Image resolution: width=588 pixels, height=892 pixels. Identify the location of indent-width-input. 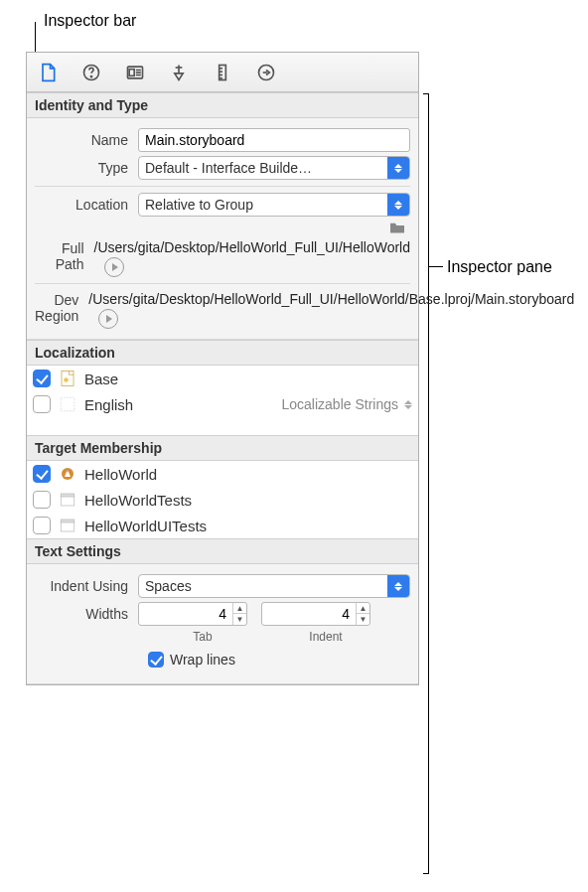
(309, 614).